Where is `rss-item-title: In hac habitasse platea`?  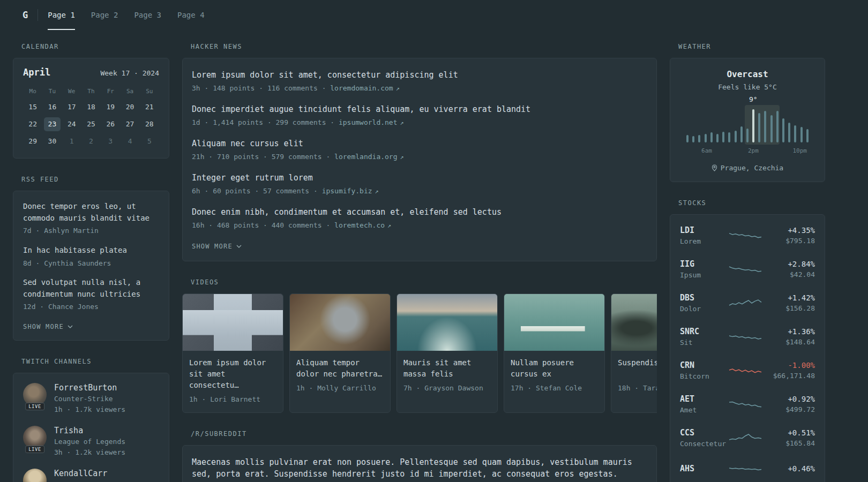 rss-item-title: In hac habitasse platea is located at coordinates (91, 251).